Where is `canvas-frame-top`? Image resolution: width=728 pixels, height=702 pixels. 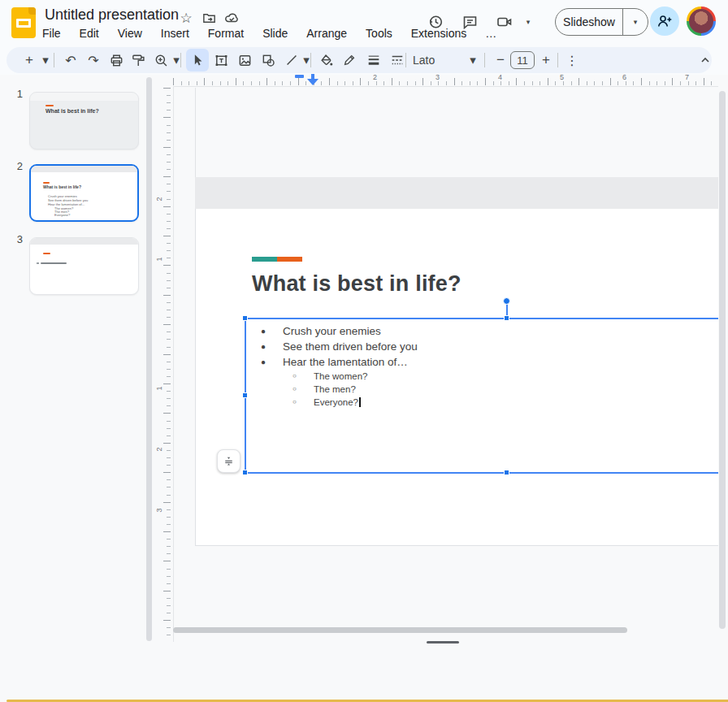 canvas-frame-top is located at coordinates (445, 86).